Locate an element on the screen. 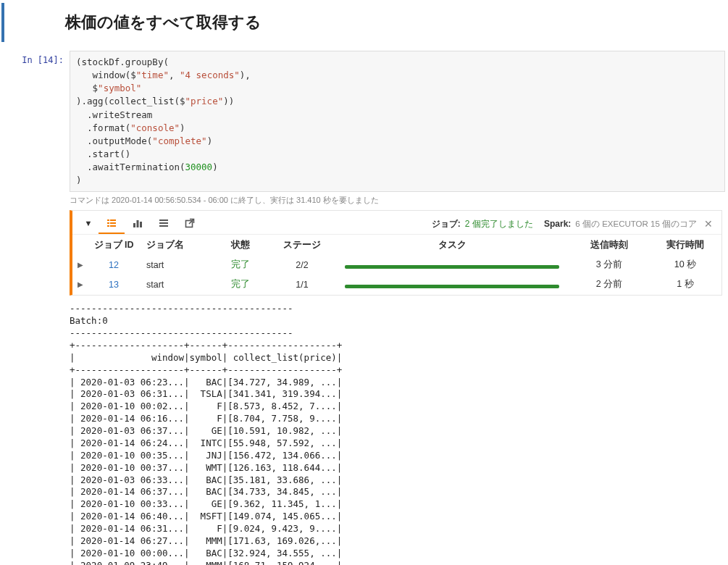 This screenshot has height=565, width=728. chart-view-tab is located at coordinates (138, 224).